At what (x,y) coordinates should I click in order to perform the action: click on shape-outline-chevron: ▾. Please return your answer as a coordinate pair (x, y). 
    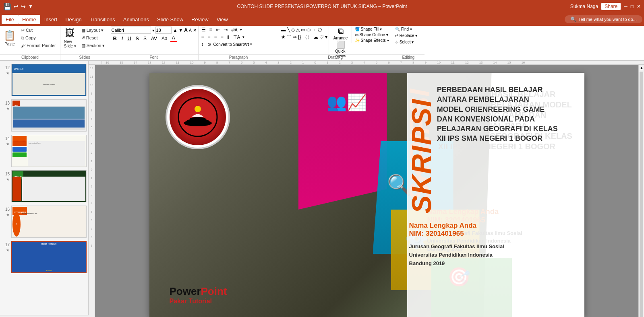
    Looking at the image, I should click on (387, 35).